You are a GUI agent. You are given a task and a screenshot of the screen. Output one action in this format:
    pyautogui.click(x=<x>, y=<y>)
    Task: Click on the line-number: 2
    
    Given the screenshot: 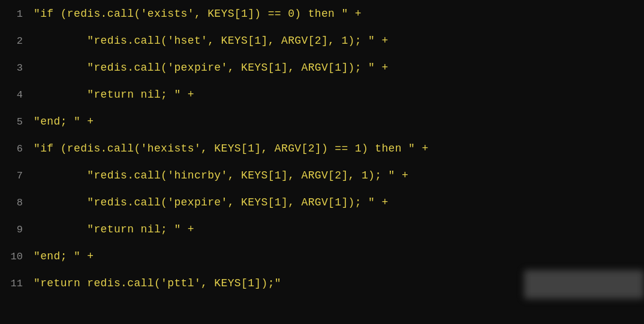 What is the action you would take?
    pyautogui.click(x=14, y=41)
    